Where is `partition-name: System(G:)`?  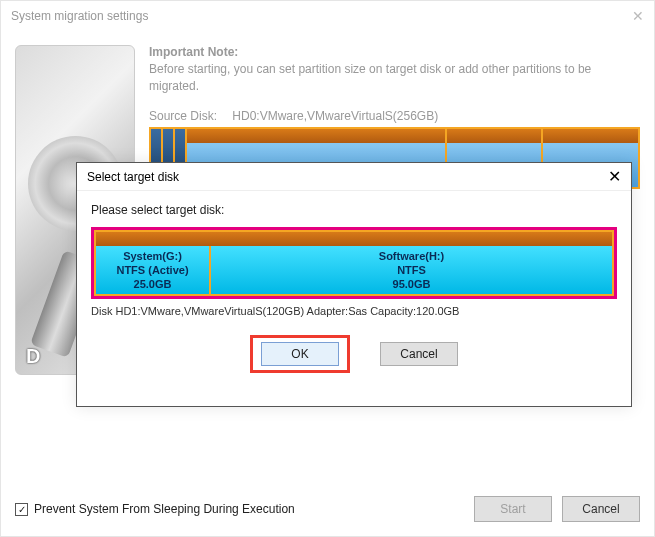
partition-name: System(G:) is located at coordinates (152, 256).